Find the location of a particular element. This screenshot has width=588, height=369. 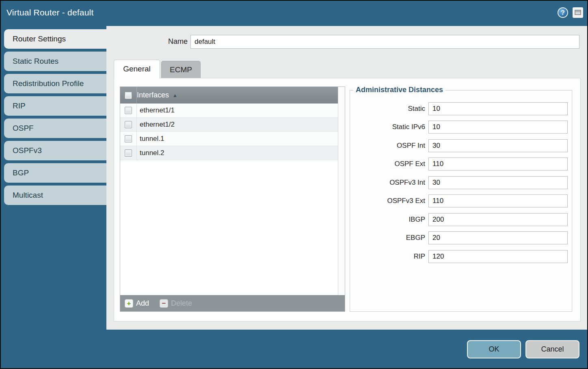

sidebar-item-bgp: BGP is located at coordinates (55, 173).